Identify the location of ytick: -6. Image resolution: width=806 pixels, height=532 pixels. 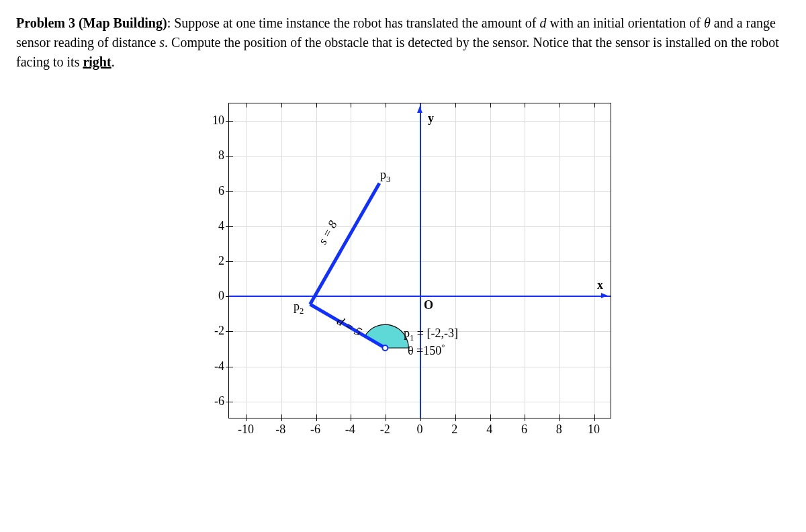
(211, 400).